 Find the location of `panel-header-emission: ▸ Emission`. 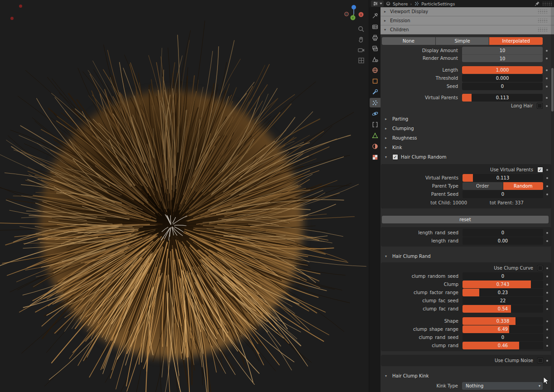

panel-header-emission: ▸ Emission is located at coordinates (467, 21).